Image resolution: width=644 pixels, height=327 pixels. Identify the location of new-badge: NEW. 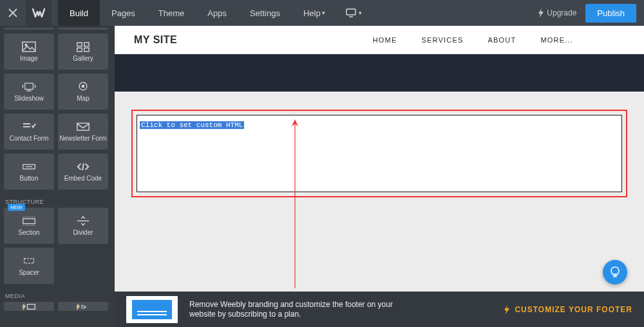
(17, 208).